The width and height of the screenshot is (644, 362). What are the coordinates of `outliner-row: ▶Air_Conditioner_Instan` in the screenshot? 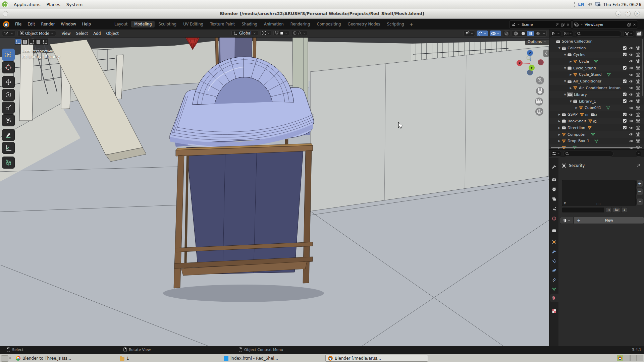 It's located at (597, 88).